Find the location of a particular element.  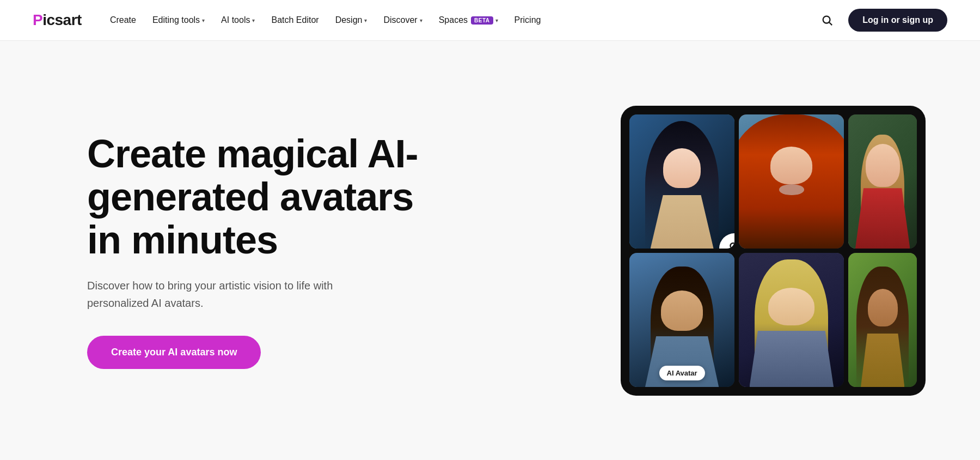

logo-p: P is located at coordinates (38, 20).